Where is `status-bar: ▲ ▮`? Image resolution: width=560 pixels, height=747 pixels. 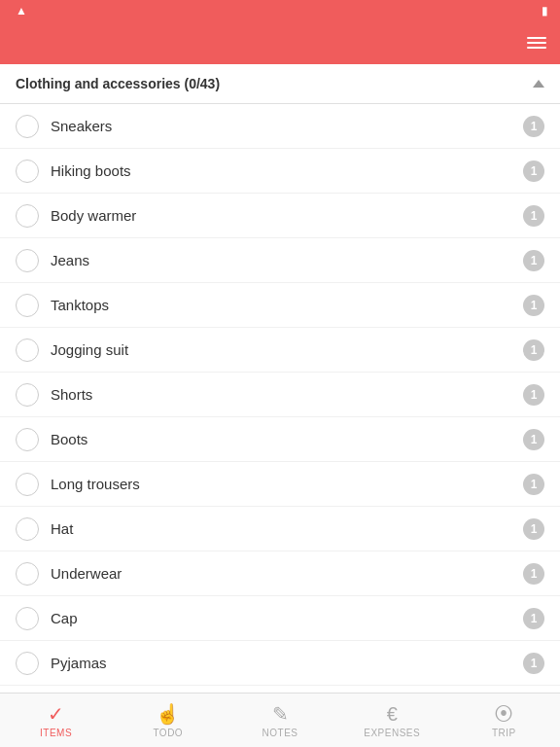
status-bar: ▲ ▮ is located at coordinates (280, 11).